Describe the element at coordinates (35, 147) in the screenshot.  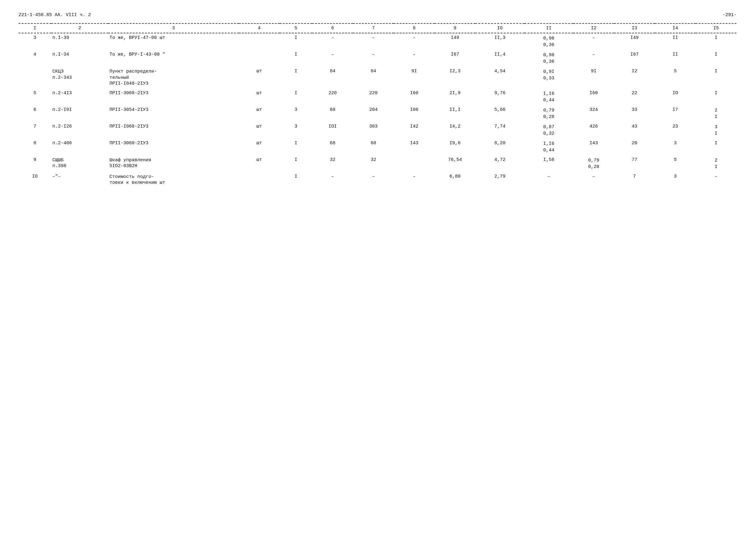
I see `cell-r8-c1: 8` at that location.